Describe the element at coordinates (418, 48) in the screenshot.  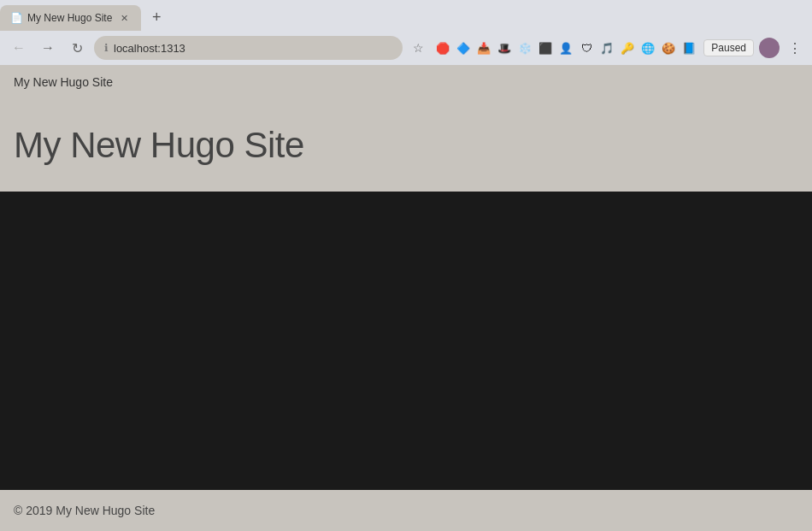
I see `bookmark-star-button: ☆` at that location.